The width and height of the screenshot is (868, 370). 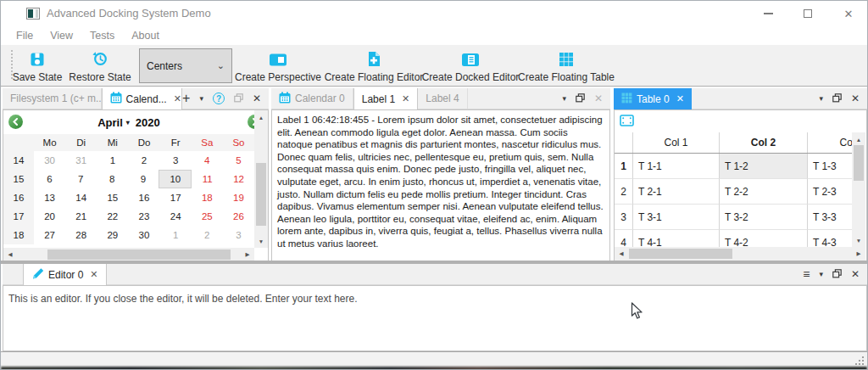 I want to click on create-floating-editor-button: Create Floating Editor, so click(x=374, y=66).